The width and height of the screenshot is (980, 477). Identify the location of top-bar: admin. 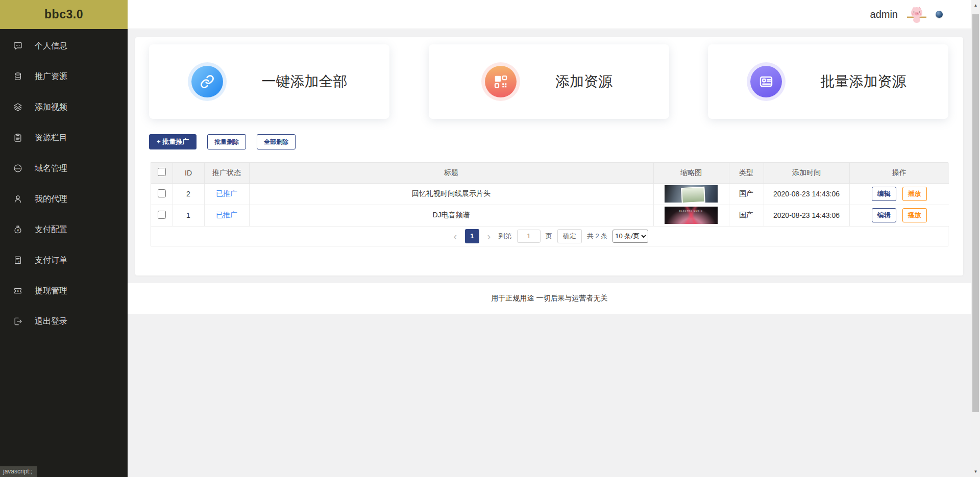
(549, 14).